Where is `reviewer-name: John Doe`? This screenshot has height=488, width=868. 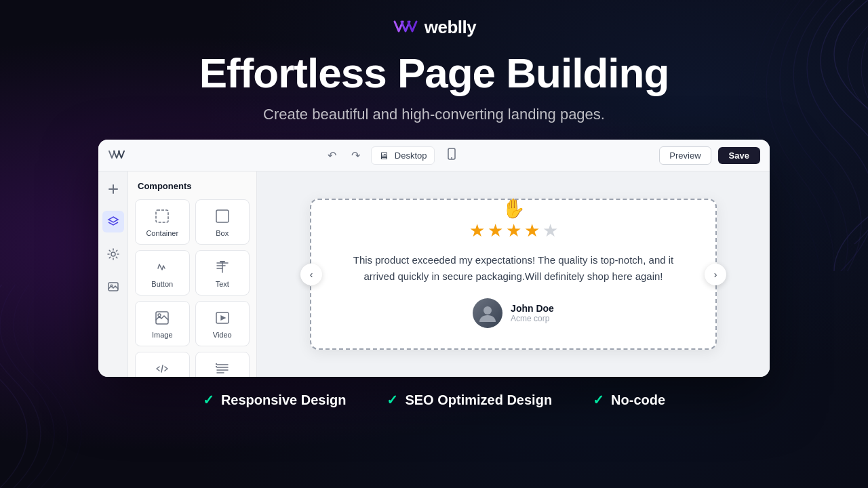
reviewer-name: John Doe is located at coordinates (532, 308).